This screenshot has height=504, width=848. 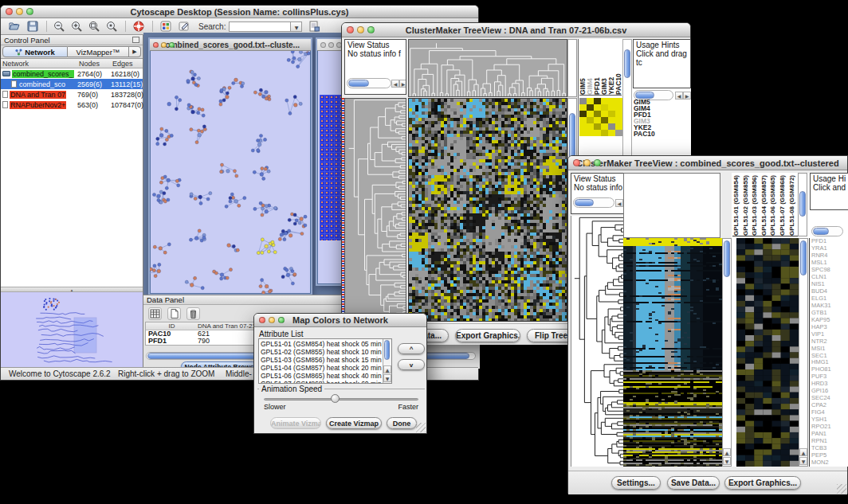 What do you see at coordinates (793, 204) in the screenshot?
I see `column-label: GPL51-08 (GSM872)` at bounding box center [793, 204].